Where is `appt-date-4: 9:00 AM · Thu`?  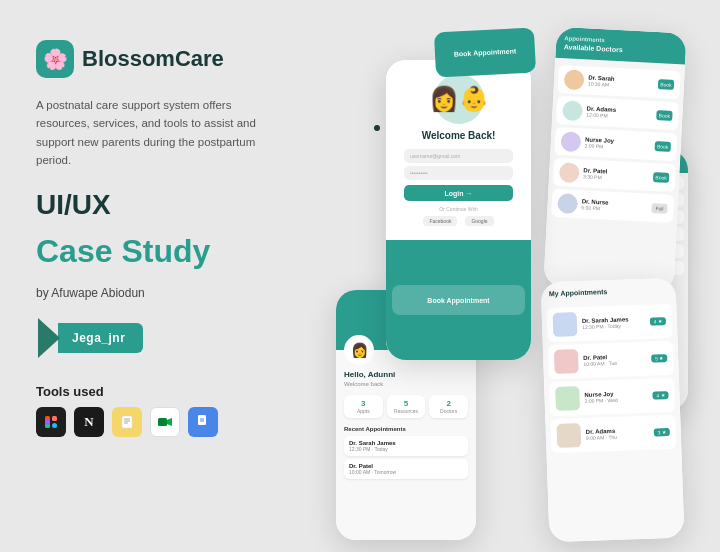 appt-date-4: 9:00 AM · Thu is located at coordinates (618, 437).